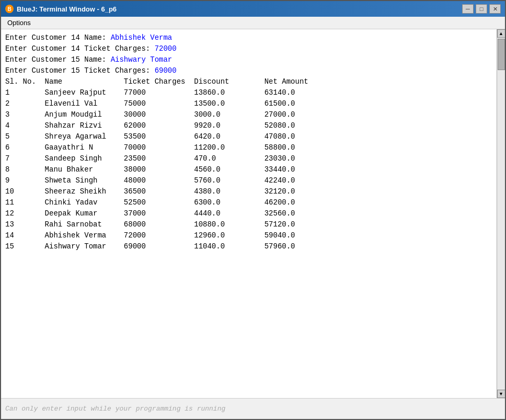 The height and width of the screenshot is (420, 506). I want to click on table-row-14: 14 Abhishek Verma 72000 12960.0 59040.0, so click(151, 235).